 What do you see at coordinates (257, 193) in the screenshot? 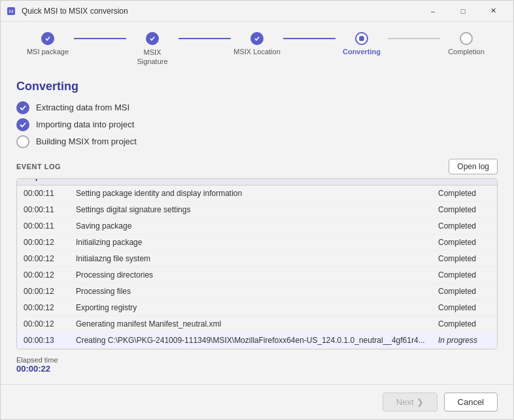
I see `table-row: 00:00:11Setting package identity and dis…` at bounding box center [257, 193].